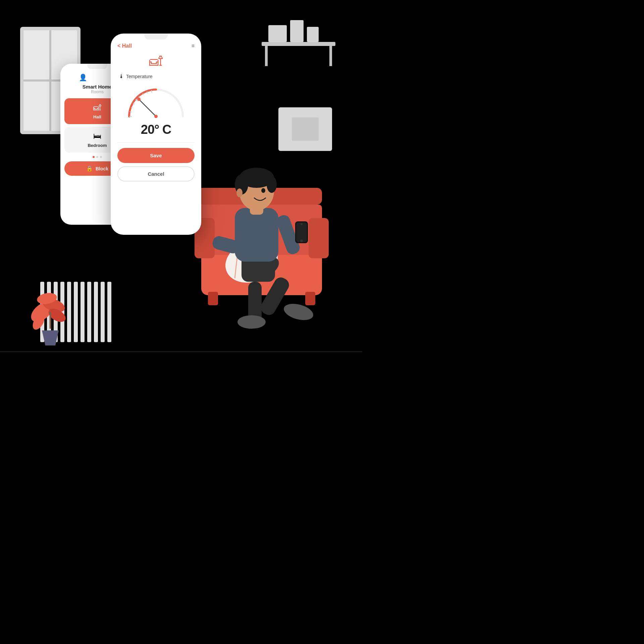 Image resolution: width=644 pixels, height=644 pixels. What do you see at coordinates (125, 46) in the screenshot?
I see `back-arrow: < Hall` at bounding box center [125, 46].